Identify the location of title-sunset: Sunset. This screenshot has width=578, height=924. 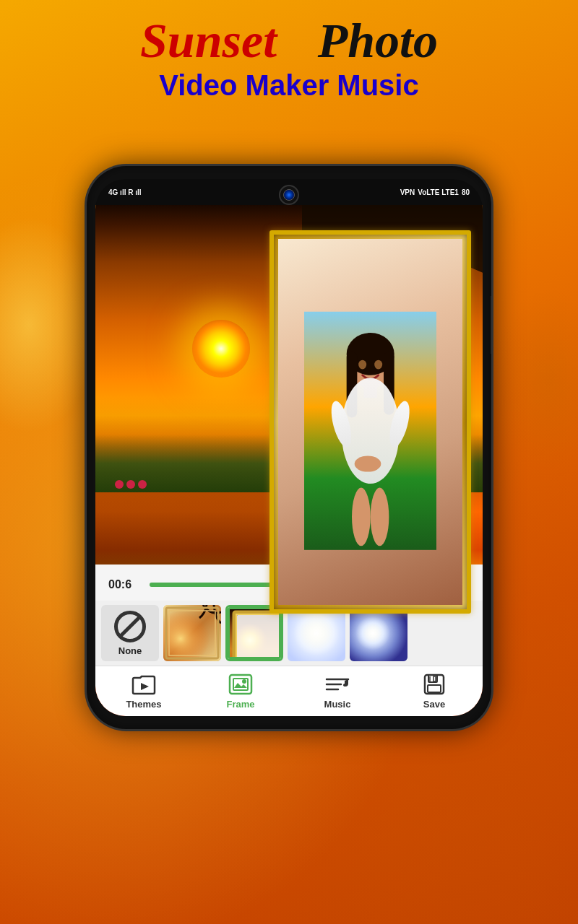
(208, 40).